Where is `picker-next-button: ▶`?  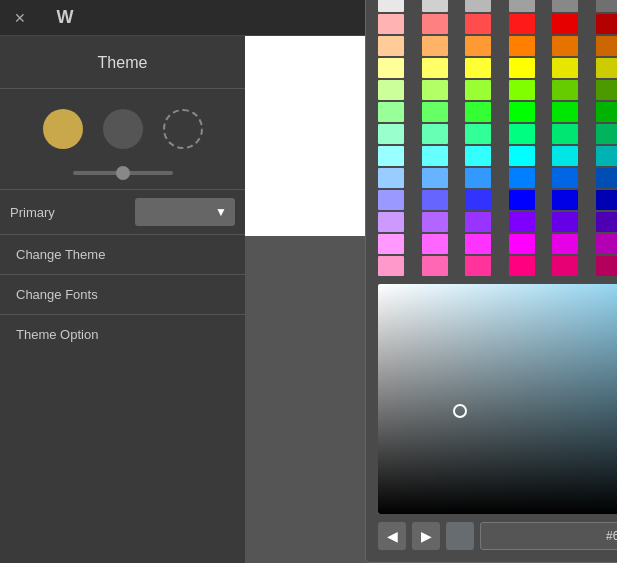
picker-next-button: ▶ is located at coordinates (426, 536).